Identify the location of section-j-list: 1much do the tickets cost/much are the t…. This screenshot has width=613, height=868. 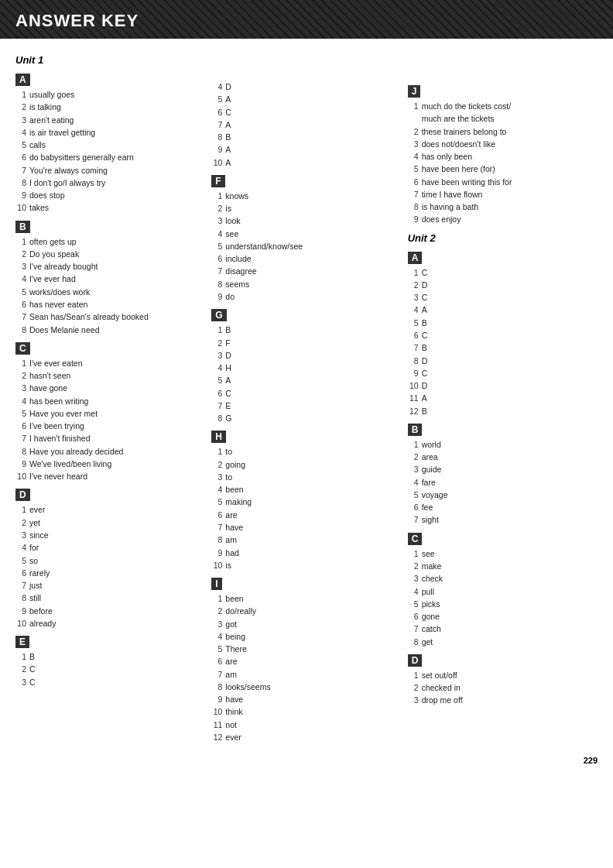
(500, 163).